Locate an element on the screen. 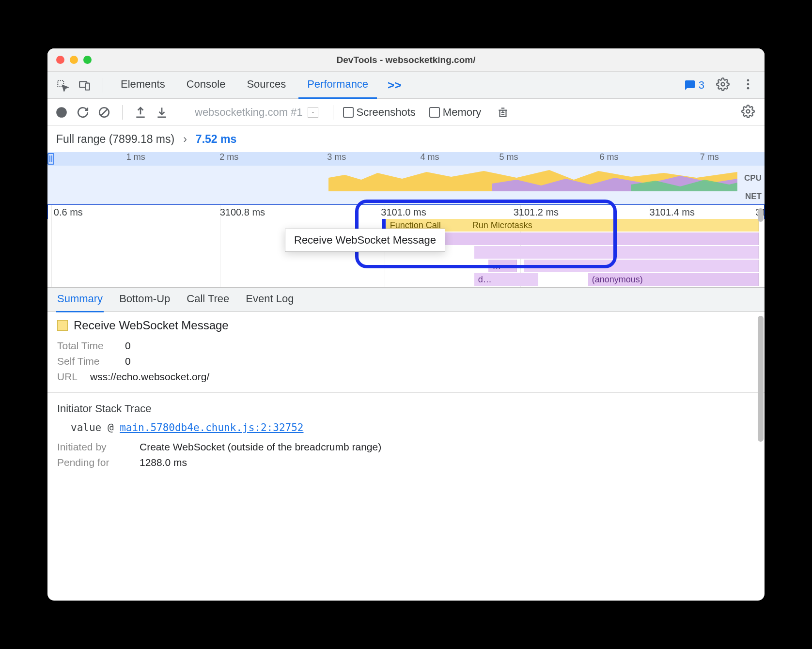 The height and width of the screenshot is (649, 812). tab-bottom-up: Bottom-Up is located at coordinates (144, 299).